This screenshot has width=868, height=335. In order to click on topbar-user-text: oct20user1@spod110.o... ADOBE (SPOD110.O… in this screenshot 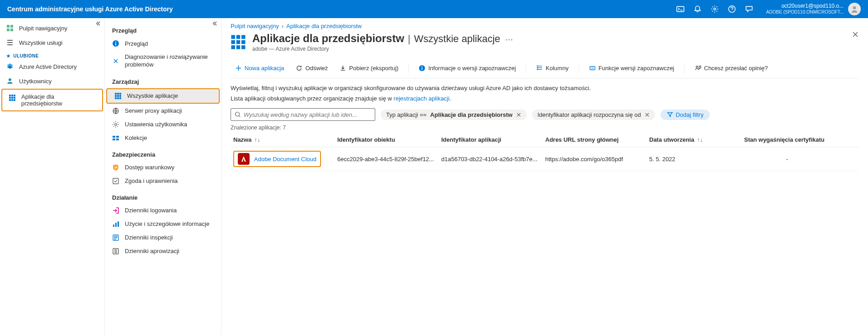, I will do `click(805, 9)`.